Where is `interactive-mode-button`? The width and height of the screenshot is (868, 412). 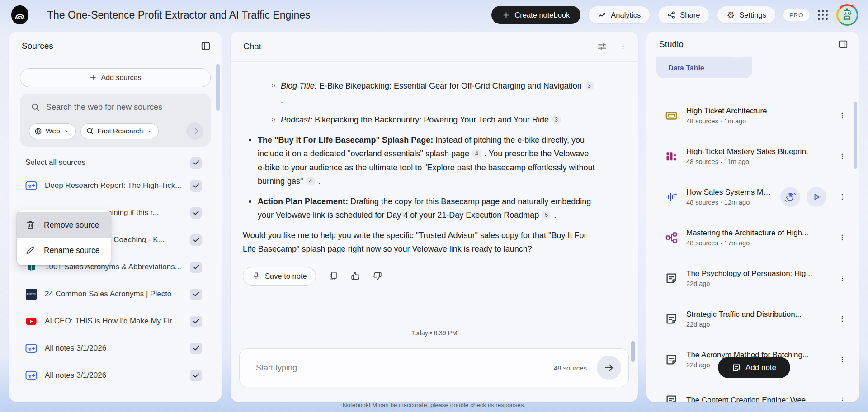
interactive-mode-button is located at coordinates (790, 197).